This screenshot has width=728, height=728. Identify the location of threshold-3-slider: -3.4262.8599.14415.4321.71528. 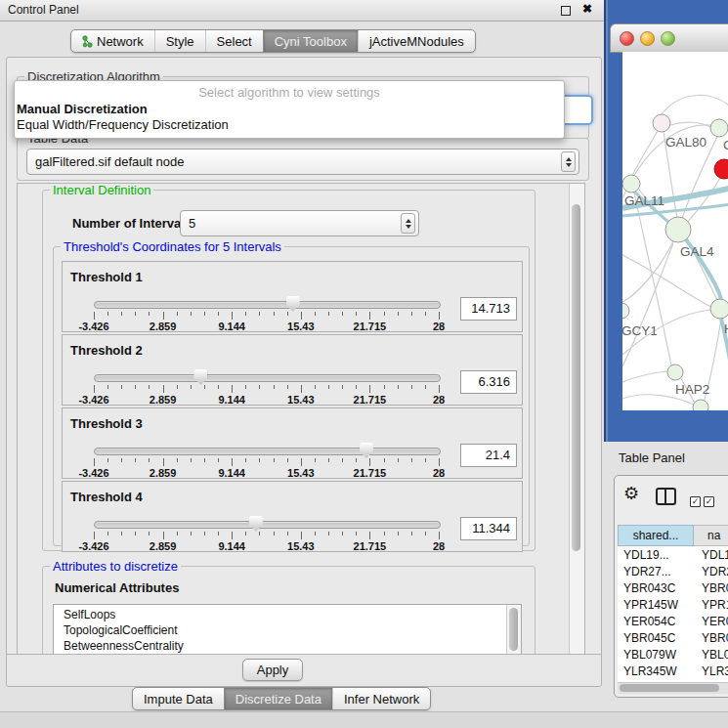
(266, 461).